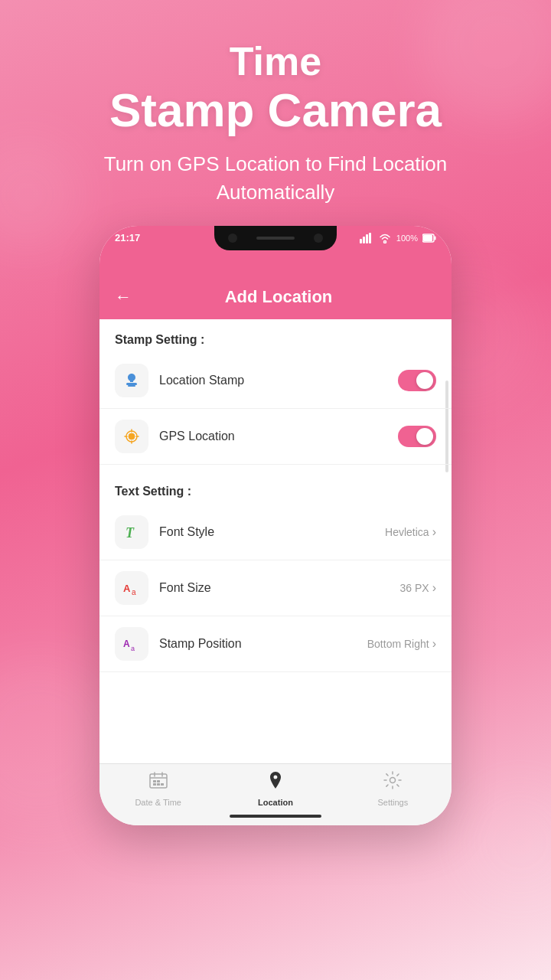  I want to click on nav-item-settings: Settings, so click(393, 789).